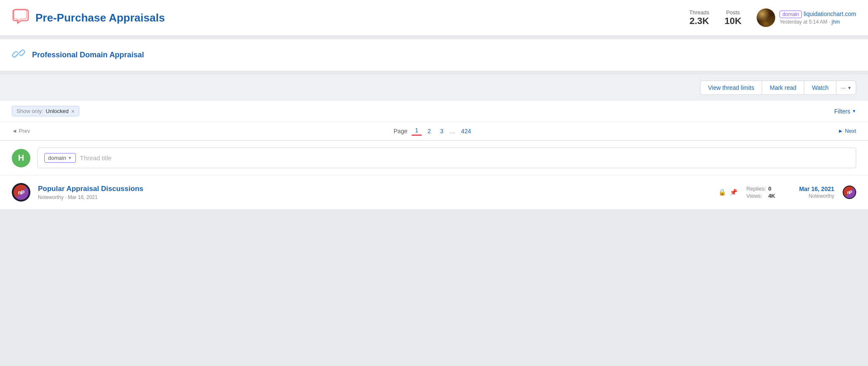 Image resolution: width=868 pixels, height=366 pixels. I want to click on threads-stat: Threads 2.3K, so click(699, 18).